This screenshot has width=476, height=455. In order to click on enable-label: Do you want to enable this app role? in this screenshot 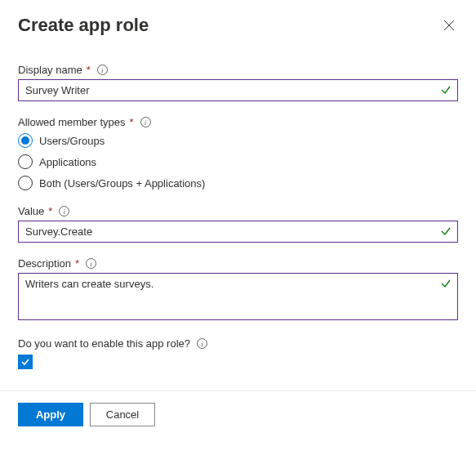, I will do `click(105, 343)`.